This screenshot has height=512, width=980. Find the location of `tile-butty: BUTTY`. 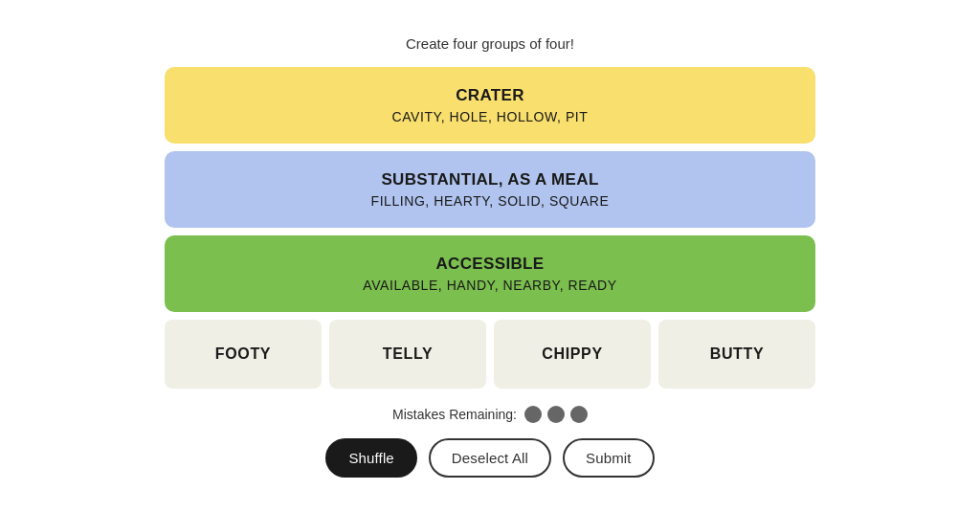

tile-butty: BUTTY is located at coordinates (737, 354).